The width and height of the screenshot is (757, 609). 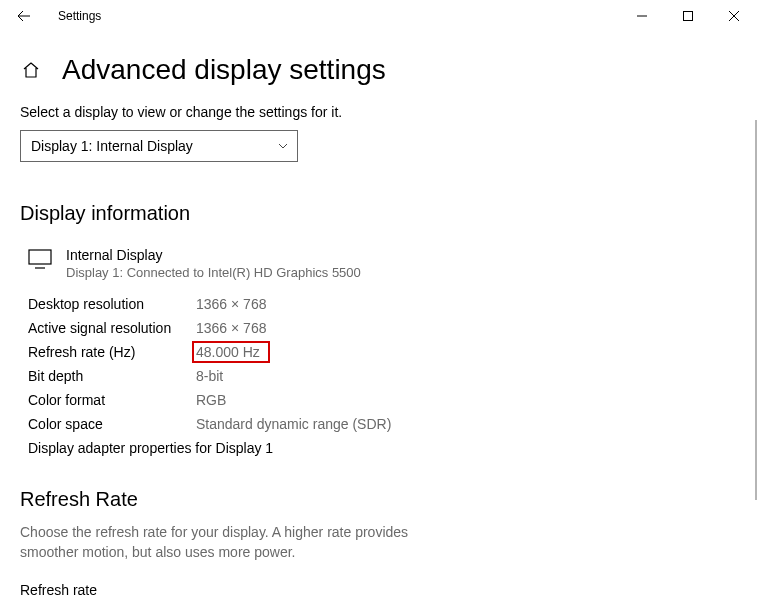 I want to click on close-button, so click(x=734, y=16).